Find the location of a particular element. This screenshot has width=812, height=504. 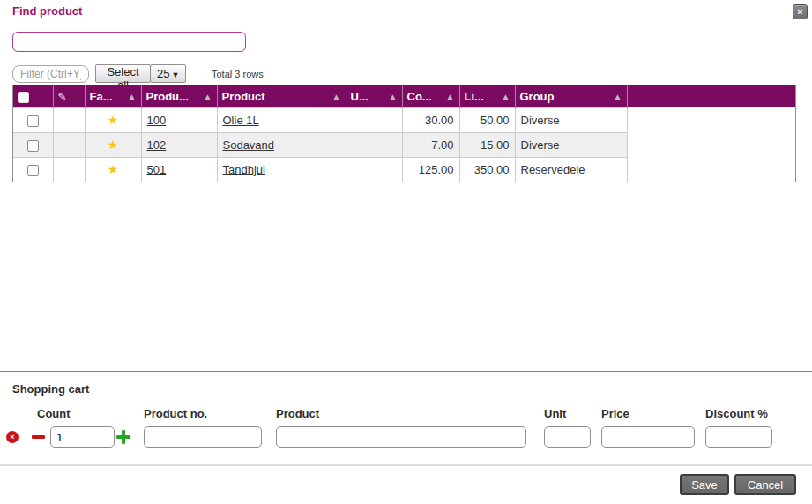

product-no-label: Product no. is located at coordinates (175, 414).